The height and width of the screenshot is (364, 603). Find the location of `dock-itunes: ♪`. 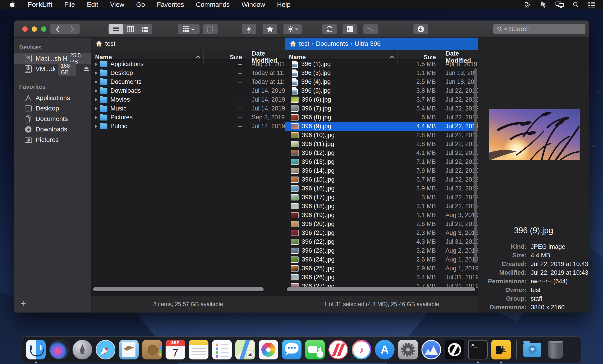

dock-itunes: ♪ is located at coordinates (361, 352).